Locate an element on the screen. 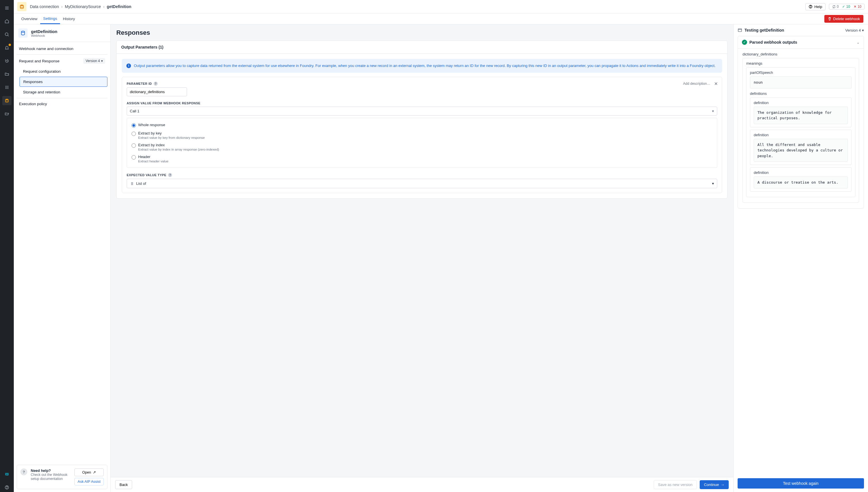 The width and height of the screenshot is (868, 492). question-icon: ? is located at coordinates (24, 472).